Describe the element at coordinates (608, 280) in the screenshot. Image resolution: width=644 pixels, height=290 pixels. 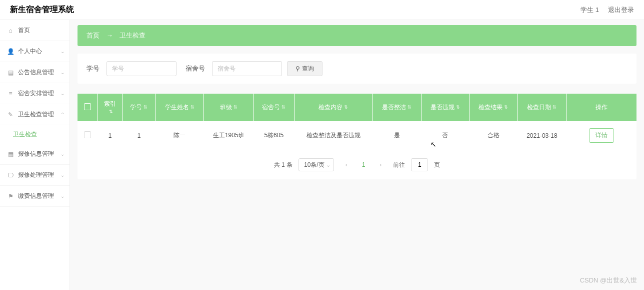
I see `watermark: CSDN @出世&入世` at that location.